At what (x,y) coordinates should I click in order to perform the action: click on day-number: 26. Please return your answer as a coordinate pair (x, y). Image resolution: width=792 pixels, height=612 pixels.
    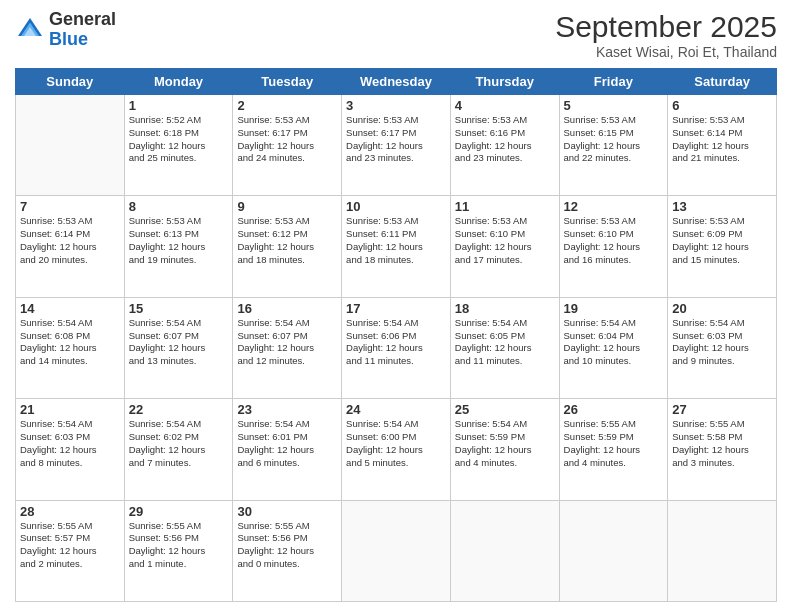
    Looking at the image, I should click on (614, 410).